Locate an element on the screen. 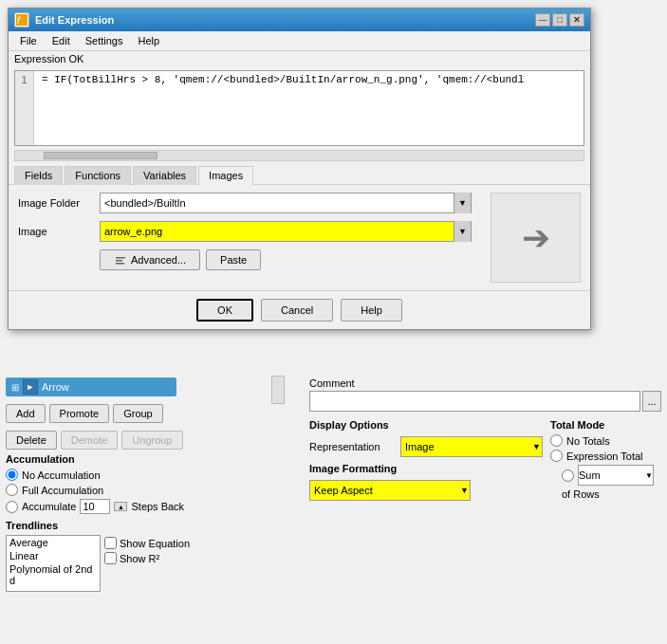  dialog-titlebar: f Edit Expression — □ ✕ is located at coordinates (300, 20).